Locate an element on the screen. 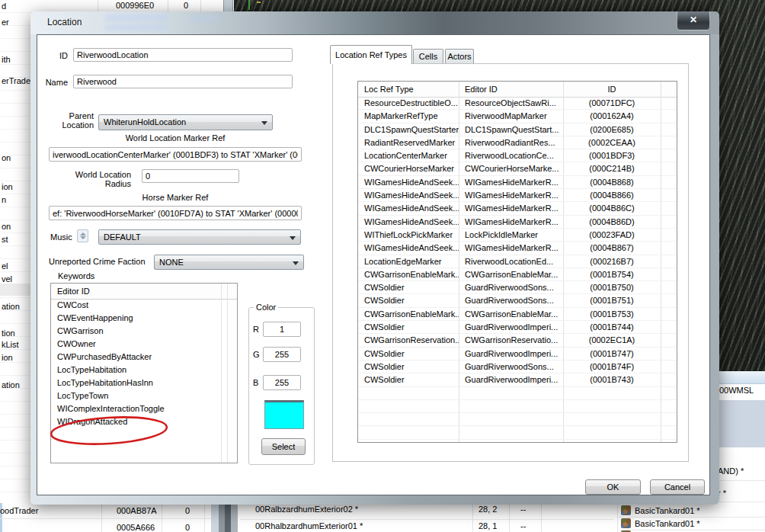  list-item: n is located at coordinates (4, 200).